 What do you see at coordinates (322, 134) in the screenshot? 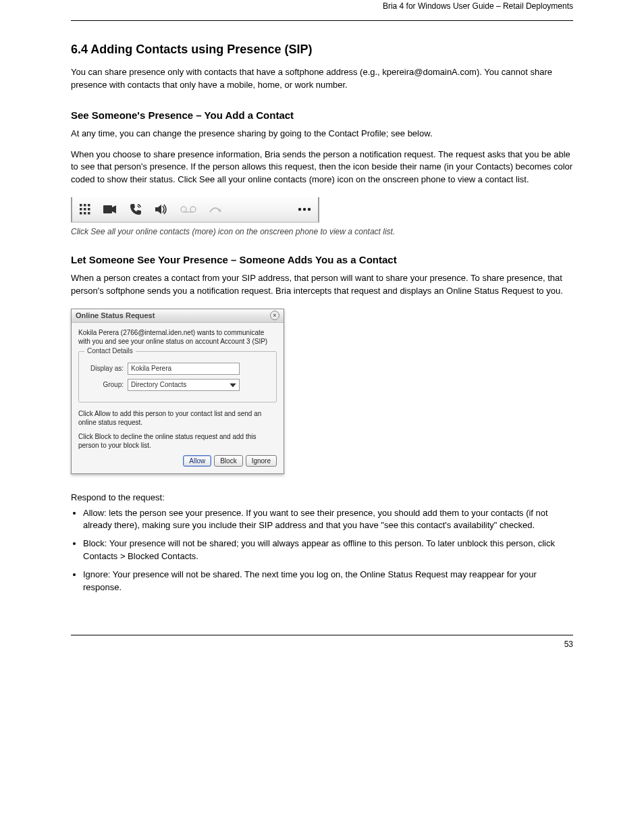
I see `section1-para2: At any time, you can change the presence…` at bounding box center [322, 134].